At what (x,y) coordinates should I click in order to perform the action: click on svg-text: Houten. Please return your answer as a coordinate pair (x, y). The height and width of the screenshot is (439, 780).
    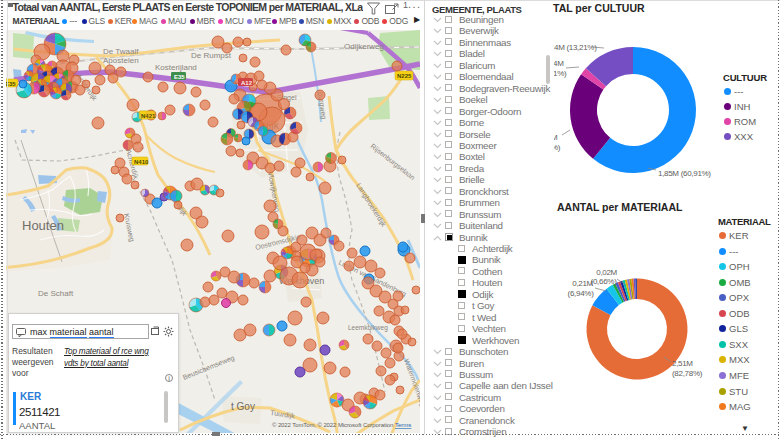
    Looking at the image, I should click on (43, 226).